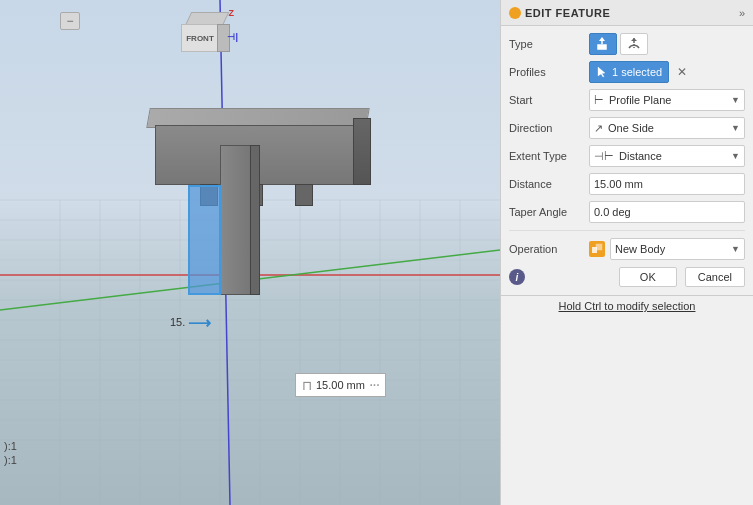 Image resolution: width=753 pixels, height=505 pixels. What do you see at coordinates (200, 38) in the screenshot?
I see `cube-front: FRONT` at bounding box center [200, 38].